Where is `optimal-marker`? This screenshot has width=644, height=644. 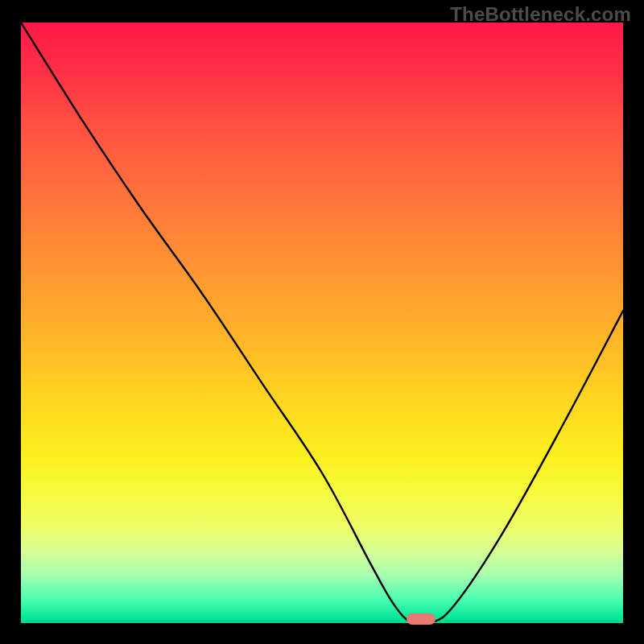
optimal-marker is located at coordinates (421, 619).